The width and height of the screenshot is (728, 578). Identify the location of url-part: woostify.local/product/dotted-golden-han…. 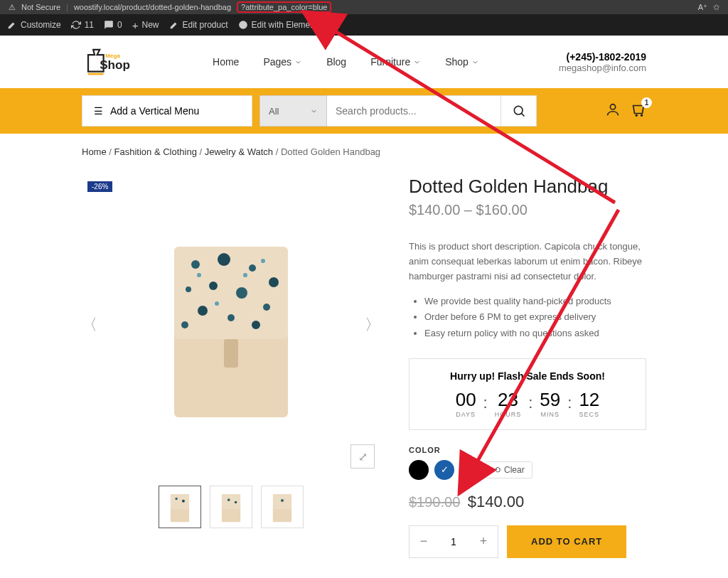
(152, 7).